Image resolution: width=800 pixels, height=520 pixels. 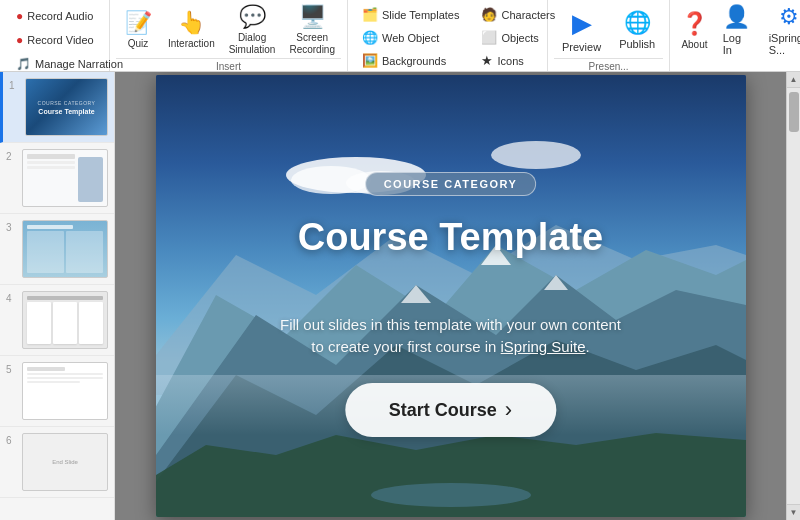 What do you see at coordinates (57, 250) in the screenshot?
I see `slide-thumb-3: 3` at bounding box center [57, 250].